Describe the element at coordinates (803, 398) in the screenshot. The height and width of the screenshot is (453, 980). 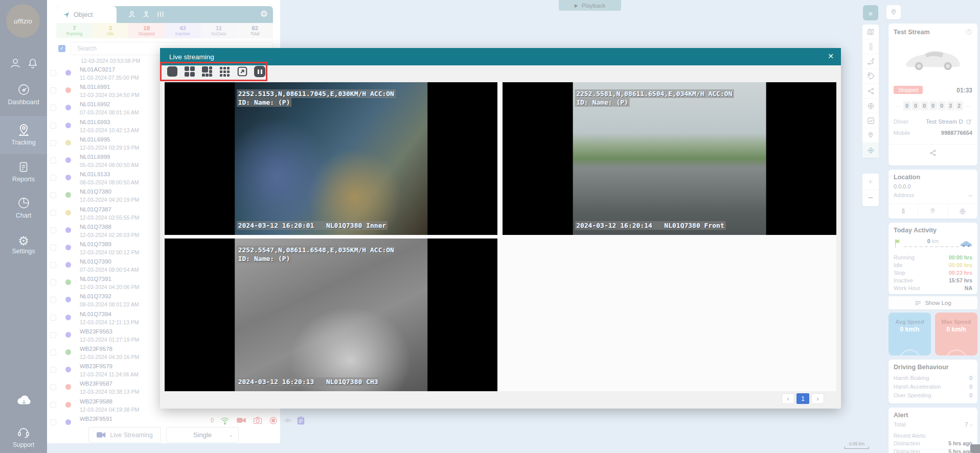
I see `page-1-button: 1` at that location.